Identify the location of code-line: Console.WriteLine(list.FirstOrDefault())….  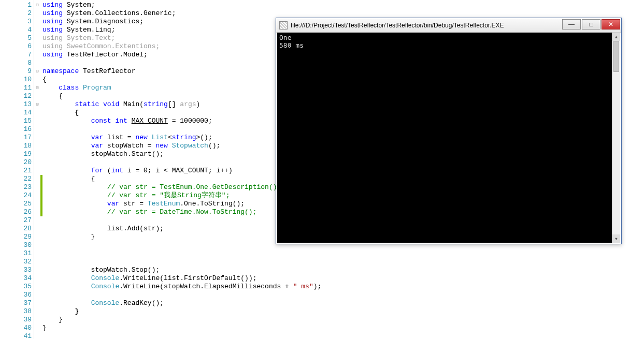
(343, 278).